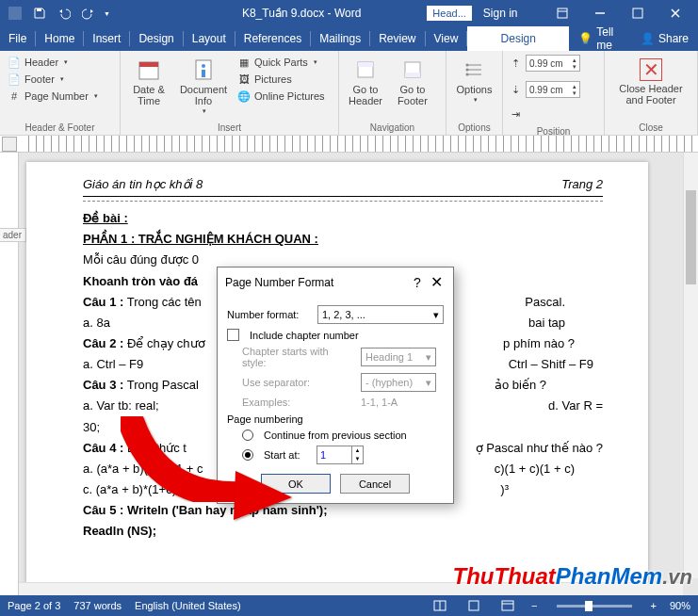 The image size is (698, 616). I want to click on cancel-button: Cancel, so click(375, 484).